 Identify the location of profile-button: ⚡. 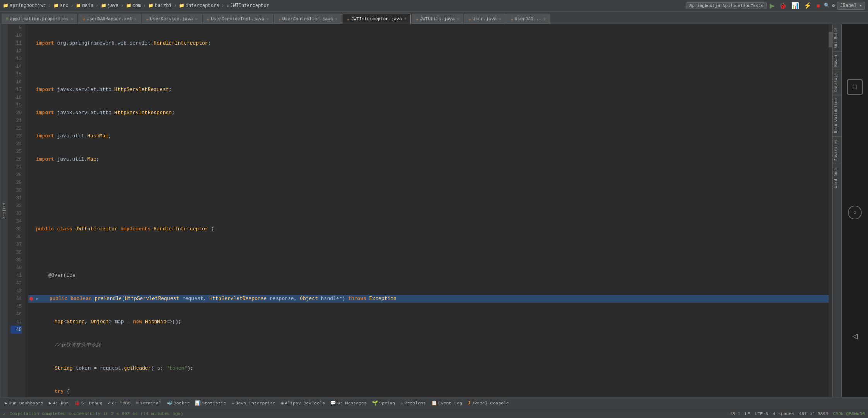
(808, 5).